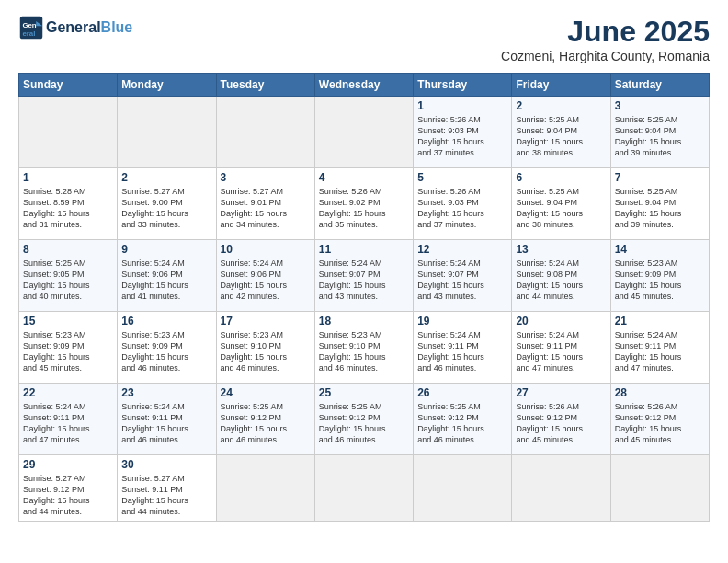 This screenshot has width=728, height=563. I want to click on calendar-cell: 22Sunrise: 5:24 AMSunset: 9:11 PMDayligh…, so click(68, 419).